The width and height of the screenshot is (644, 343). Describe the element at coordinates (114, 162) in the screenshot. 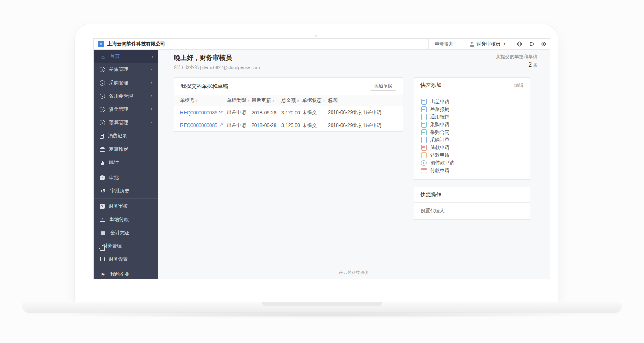

I see `sidebar-item-label: 统计` at that location.